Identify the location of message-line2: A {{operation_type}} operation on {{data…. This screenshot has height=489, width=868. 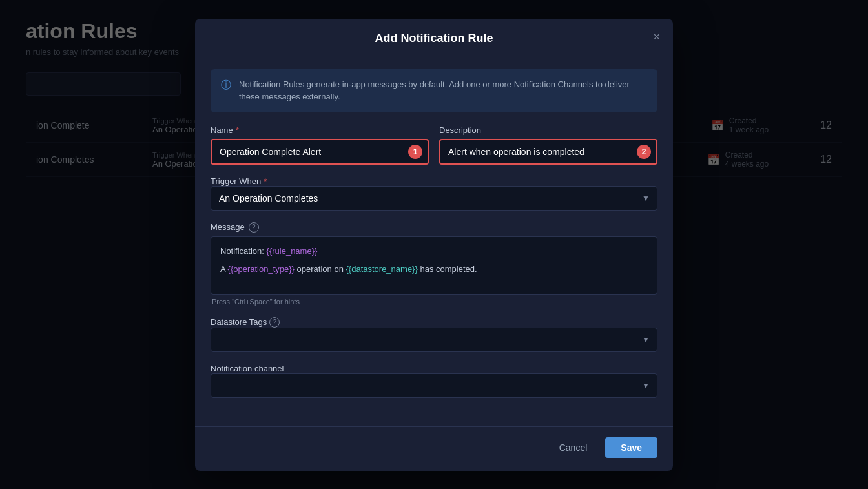
(434, 270).